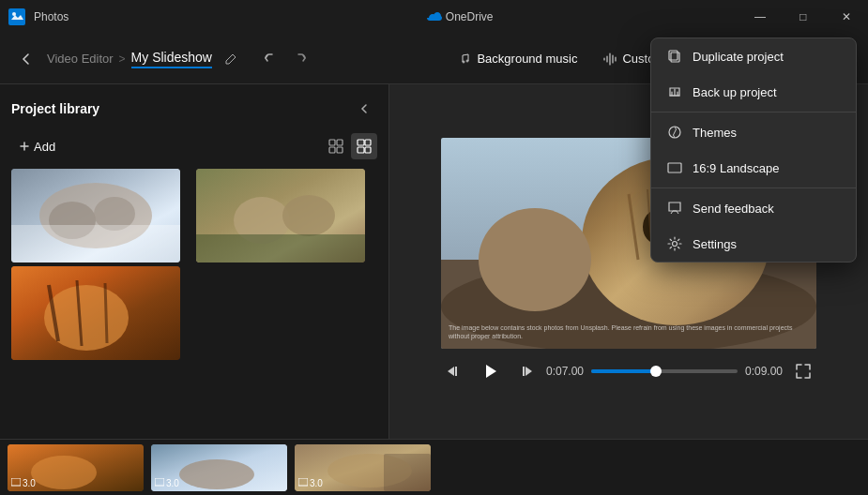  What do you see at coordinates (285, 59) in the screenshot?
I see `undo-redo-group` at bounding box center [285, 59].